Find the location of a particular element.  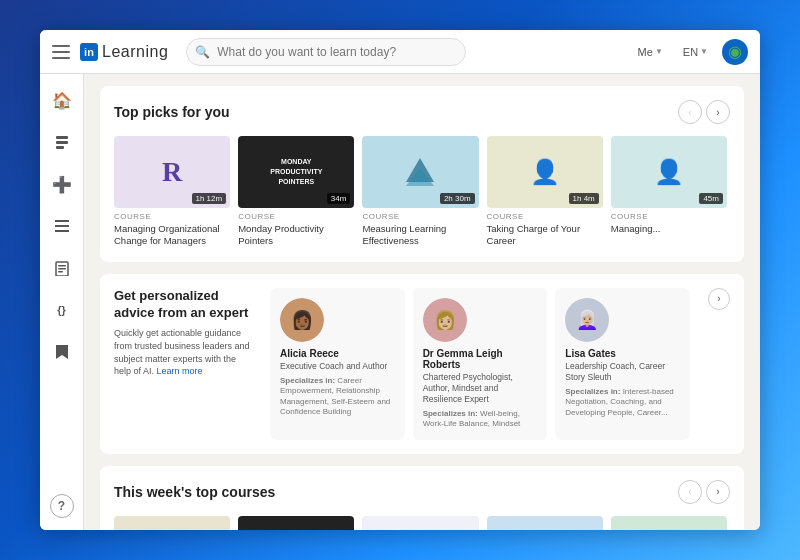

expert-intro-title: Get personalized advice from an expert is located at coordinates (184, 305).